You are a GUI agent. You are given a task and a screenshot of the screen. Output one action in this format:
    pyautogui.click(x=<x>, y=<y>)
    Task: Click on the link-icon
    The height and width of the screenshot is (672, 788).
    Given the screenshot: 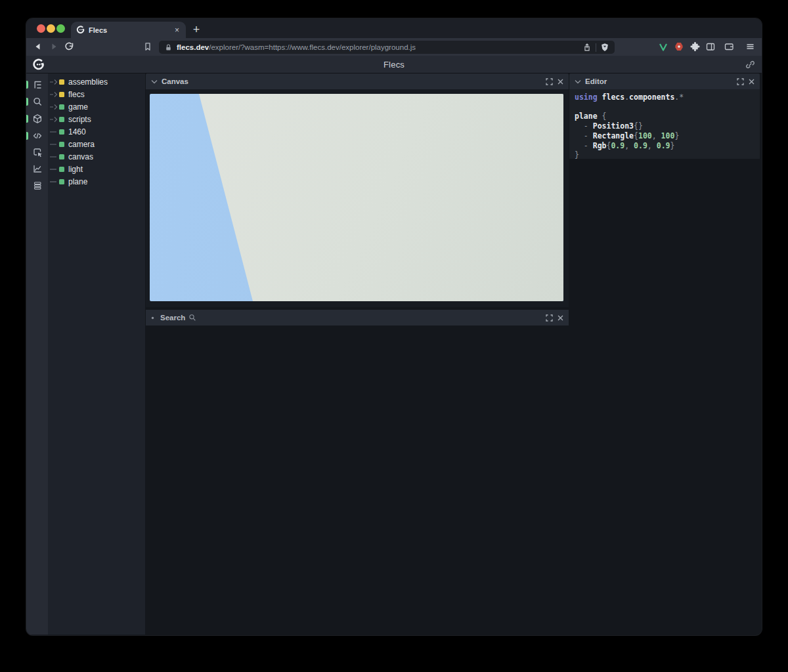 What is the action you would take?
    pyautogui.click(x=750, y=64)
    